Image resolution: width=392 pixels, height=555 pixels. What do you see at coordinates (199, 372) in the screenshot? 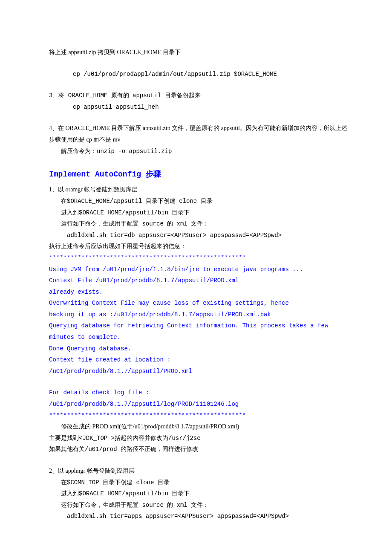
I see `output-line: /u01/prod/proddb/8.1.7/appsutil/PROD.xml` at bounding box center [199, 372].